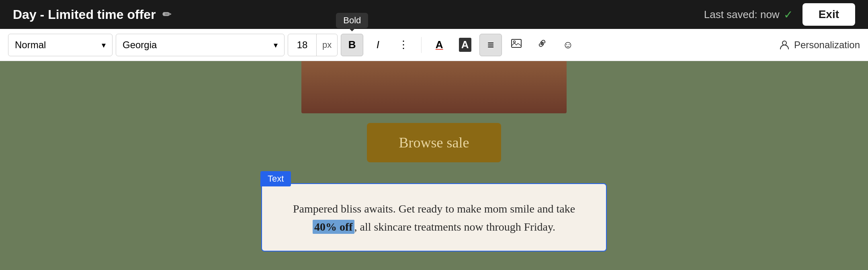  I want to click on page-title: Day - Limited time offer, so click(84, 14).